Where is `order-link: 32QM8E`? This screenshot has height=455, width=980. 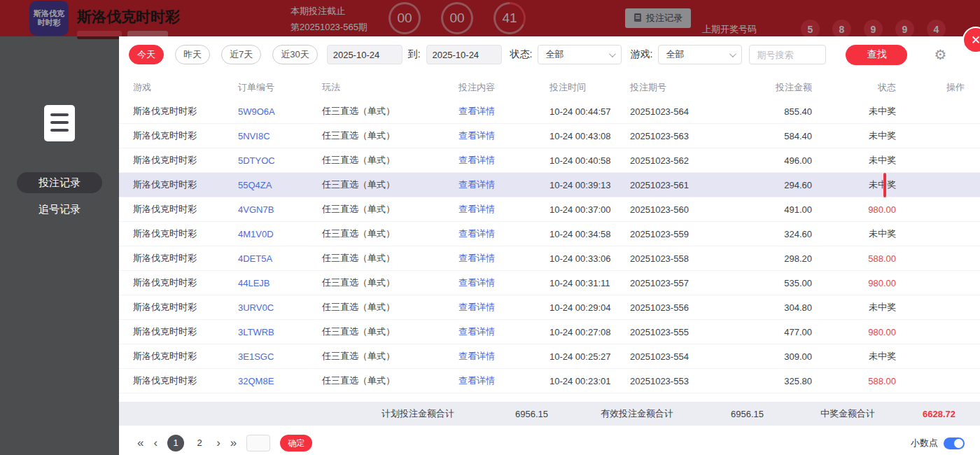
order-link: 32QM8E is located at coordinates (280, 381).